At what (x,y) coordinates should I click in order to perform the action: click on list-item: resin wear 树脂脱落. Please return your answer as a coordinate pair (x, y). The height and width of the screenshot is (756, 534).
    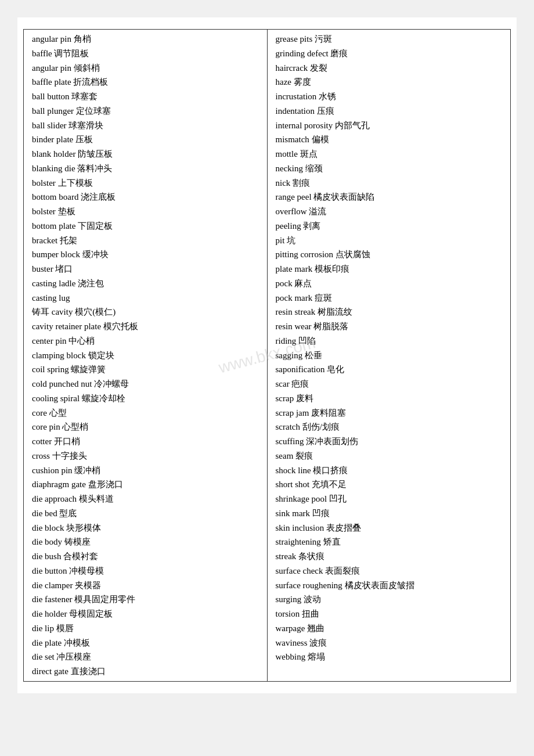
    Looking at the image, I should click on (389, 326).